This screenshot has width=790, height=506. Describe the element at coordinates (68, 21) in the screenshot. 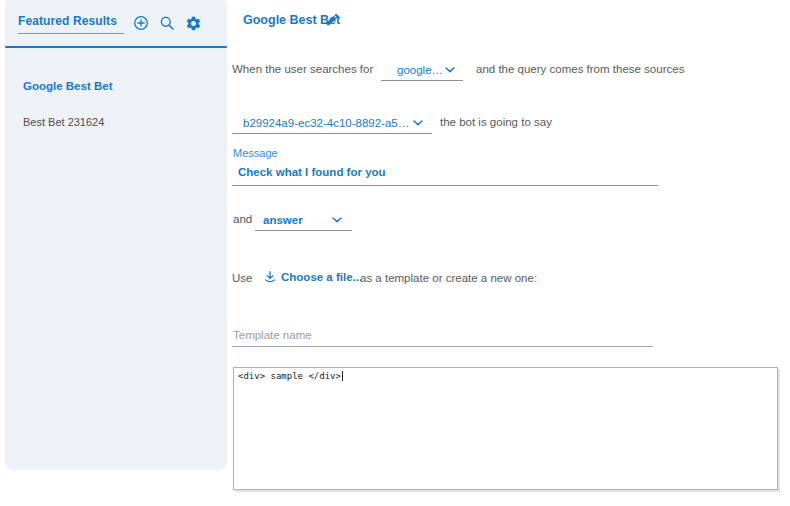

I see `sidebar-title: Featured Results` at that location.